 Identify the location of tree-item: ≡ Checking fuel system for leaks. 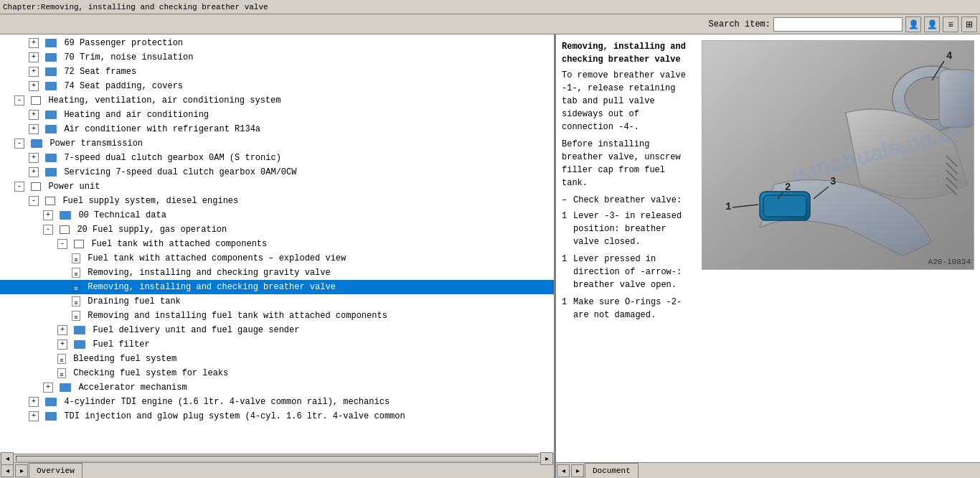
(277, 373).